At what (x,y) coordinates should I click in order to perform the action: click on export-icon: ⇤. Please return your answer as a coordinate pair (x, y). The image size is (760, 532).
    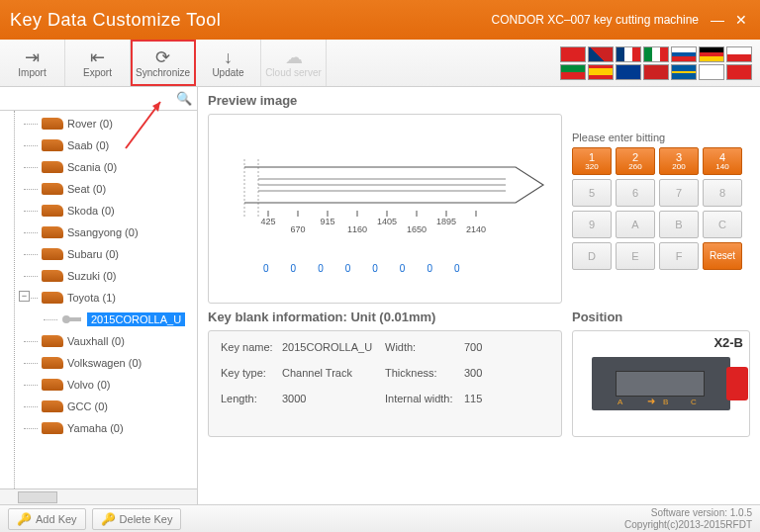
    Looking at the image, I should click on (97, 57).